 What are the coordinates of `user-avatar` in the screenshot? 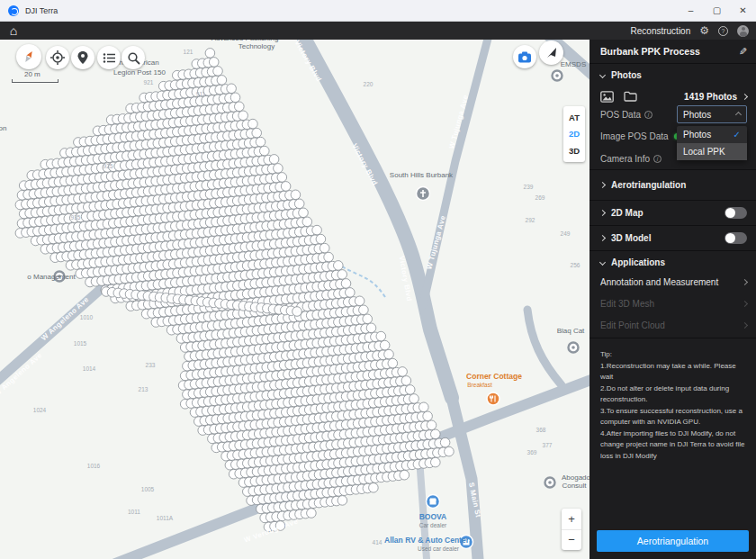 It's located at (743, 31).